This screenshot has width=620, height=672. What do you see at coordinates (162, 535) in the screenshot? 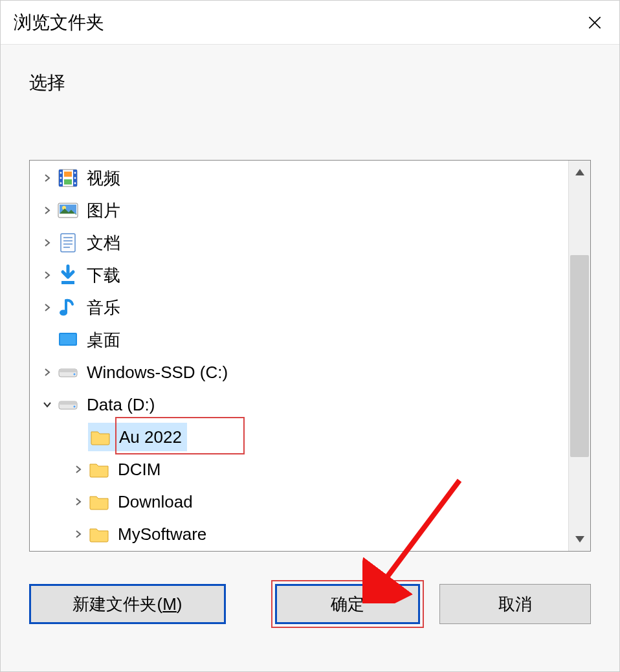
I see `tree-item-label: MySoftware` at bounding box center [162, 535].